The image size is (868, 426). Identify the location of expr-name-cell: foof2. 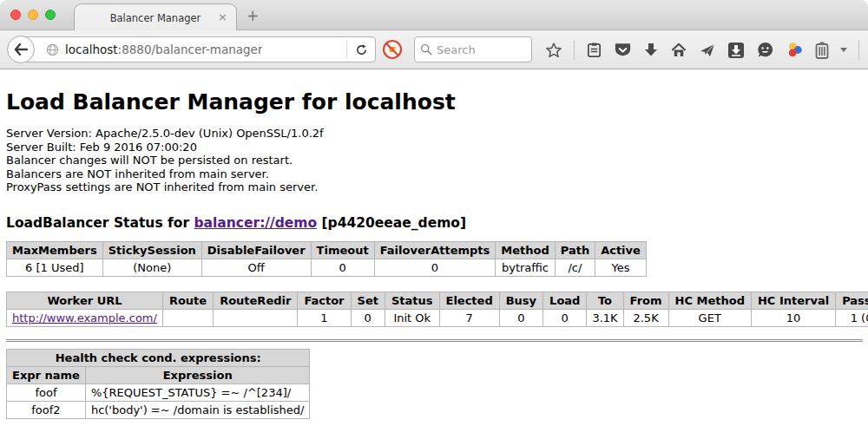
(47, 410).